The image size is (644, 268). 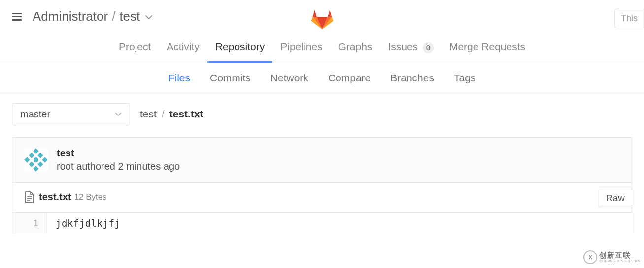 What do you see at coordinates (179, 78) in the screenshot?
I see `sub-tab-files: Files` at bounding box center [179, 78].